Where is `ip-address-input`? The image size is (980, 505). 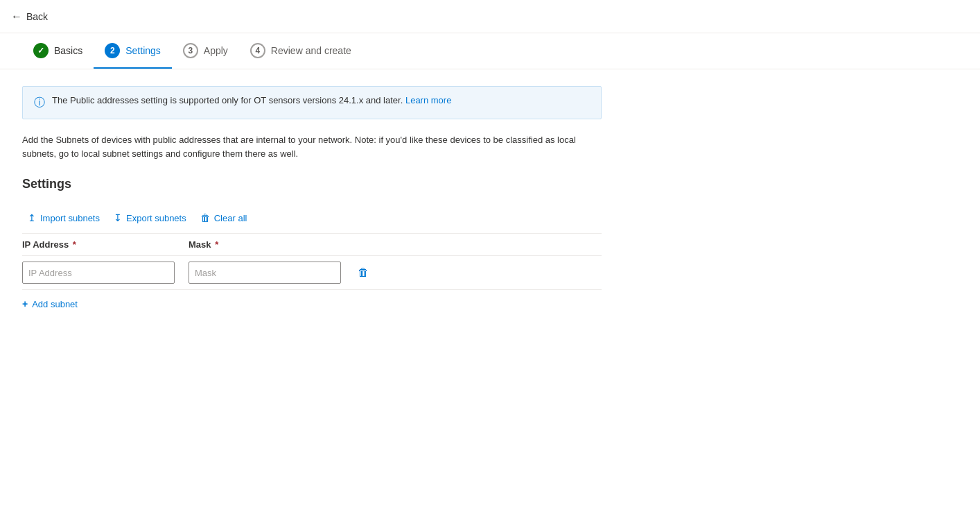
ip-address-input is located at coordinates (98, 273).